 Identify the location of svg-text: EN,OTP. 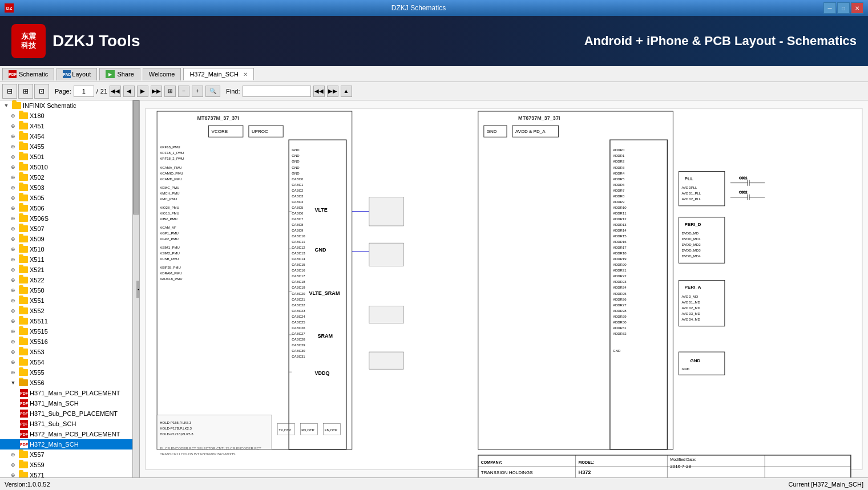
(331, 430).